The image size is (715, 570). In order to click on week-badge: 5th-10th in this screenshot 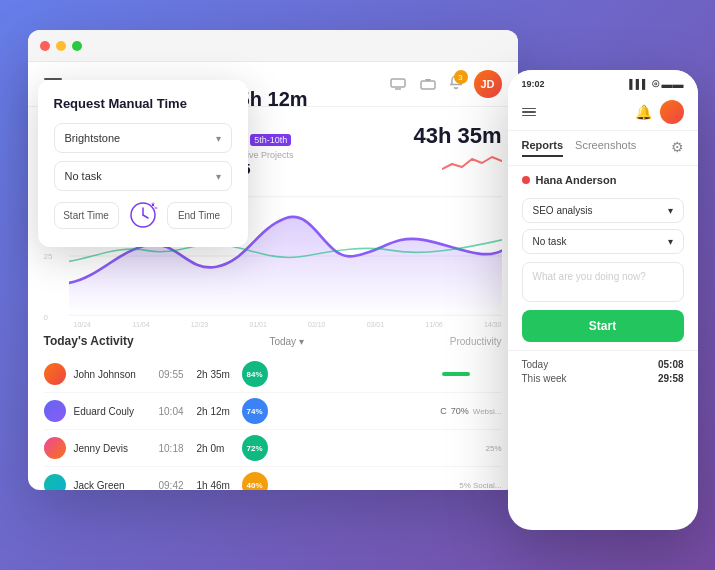, I will do `click(270, 140)`.